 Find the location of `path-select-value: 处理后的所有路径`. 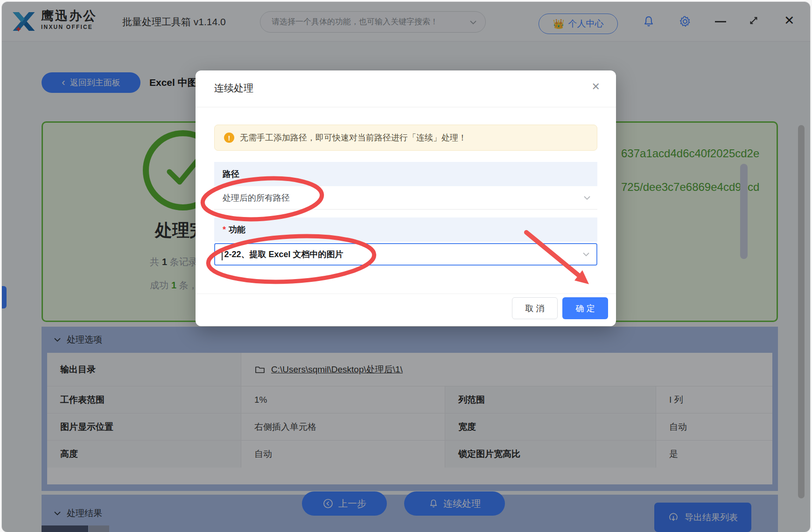

path-select-value: 处理后的所有路径 is located at coordinates (256, 198).